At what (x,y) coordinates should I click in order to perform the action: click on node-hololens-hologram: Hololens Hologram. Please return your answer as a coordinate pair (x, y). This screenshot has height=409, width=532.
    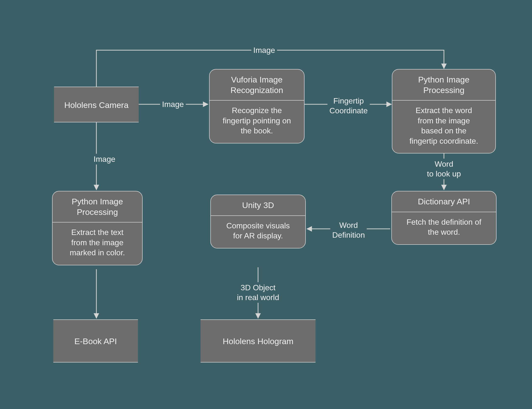
    Looking at the image, I should click on (258, 341).